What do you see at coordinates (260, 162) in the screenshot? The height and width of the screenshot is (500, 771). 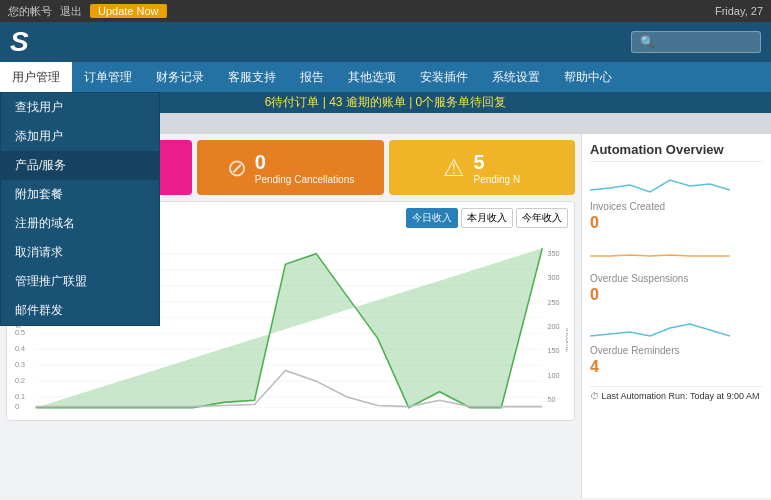 I see `widget-cancel-count: 0` at bounding box center [260, 162].